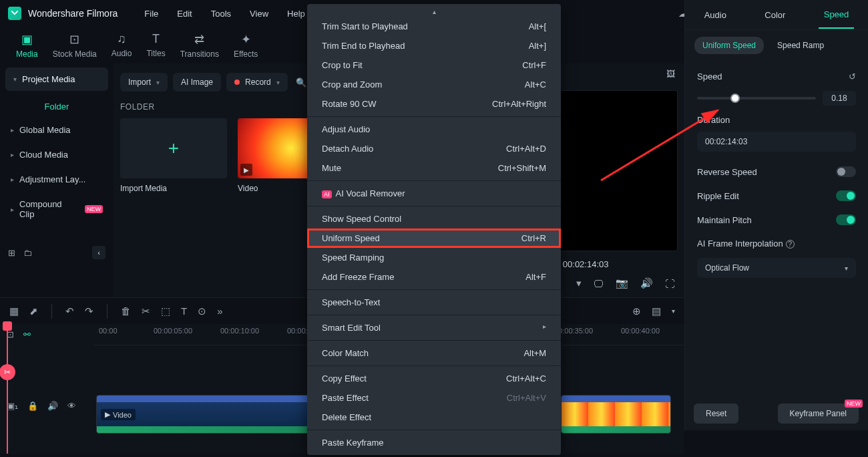 Image resolution: width=868 pixels, height=457 pixels. I want to click on menu-view: View, so click(259, 13).